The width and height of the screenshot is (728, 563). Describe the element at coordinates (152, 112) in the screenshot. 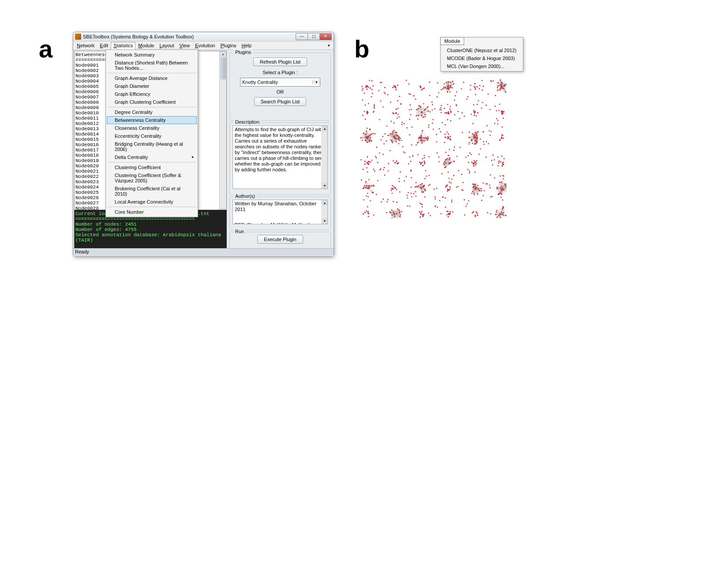

I see `stats-item: Degree Centrality` at that location.